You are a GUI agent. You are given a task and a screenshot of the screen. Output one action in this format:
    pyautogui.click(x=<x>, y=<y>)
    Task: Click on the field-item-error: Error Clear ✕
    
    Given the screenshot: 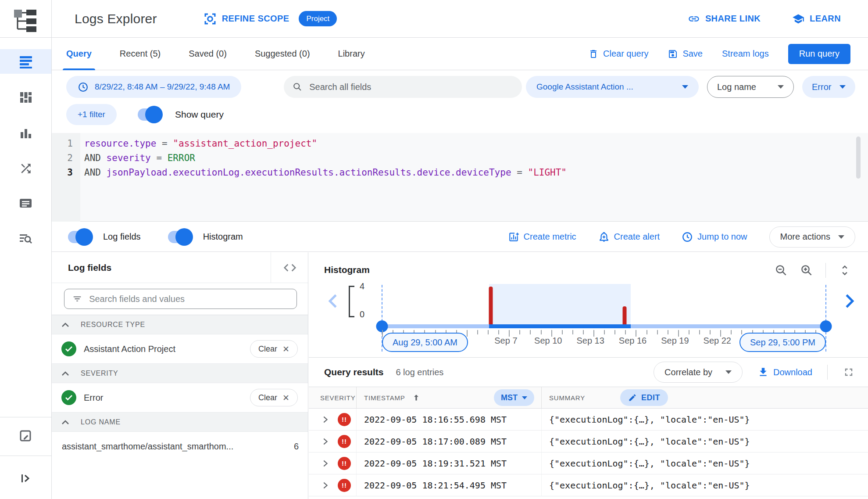 What is the action you would take?
    pyautogui.click(x=180, y=398)
    